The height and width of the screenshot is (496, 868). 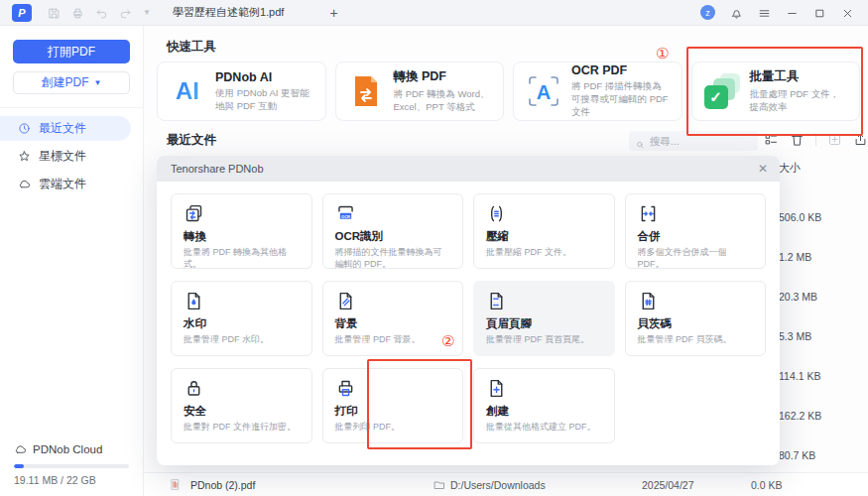 What do you see at coordinates (54, 12) in the screenshot?
I see `save-icon` at bounding box center [54, 12].